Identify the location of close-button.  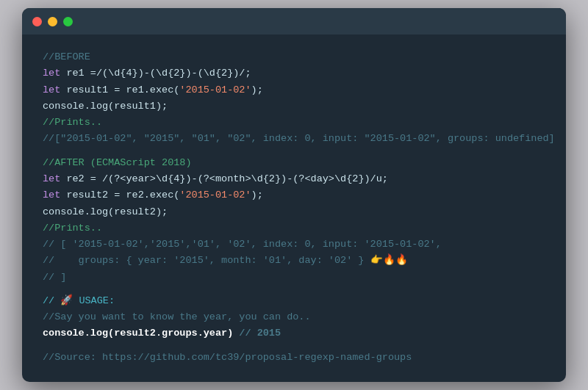
(37, 22).